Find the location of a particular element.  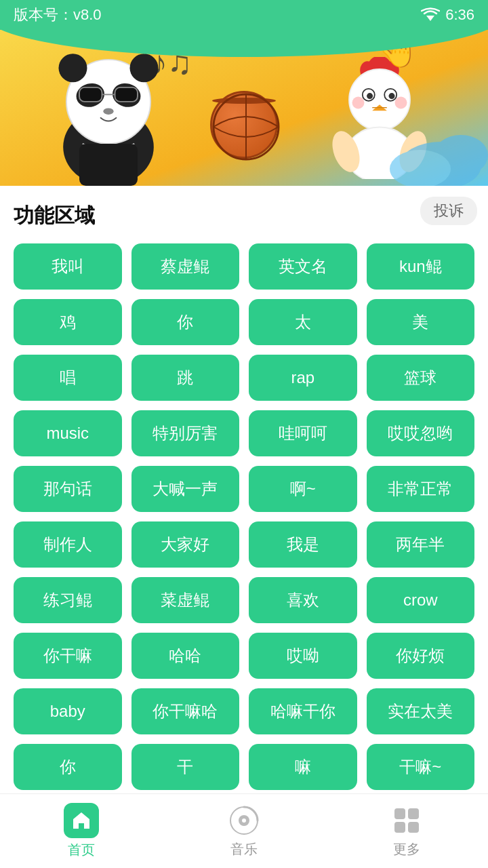

function-button-18: 啊~ is located at coordinates (303, 489).